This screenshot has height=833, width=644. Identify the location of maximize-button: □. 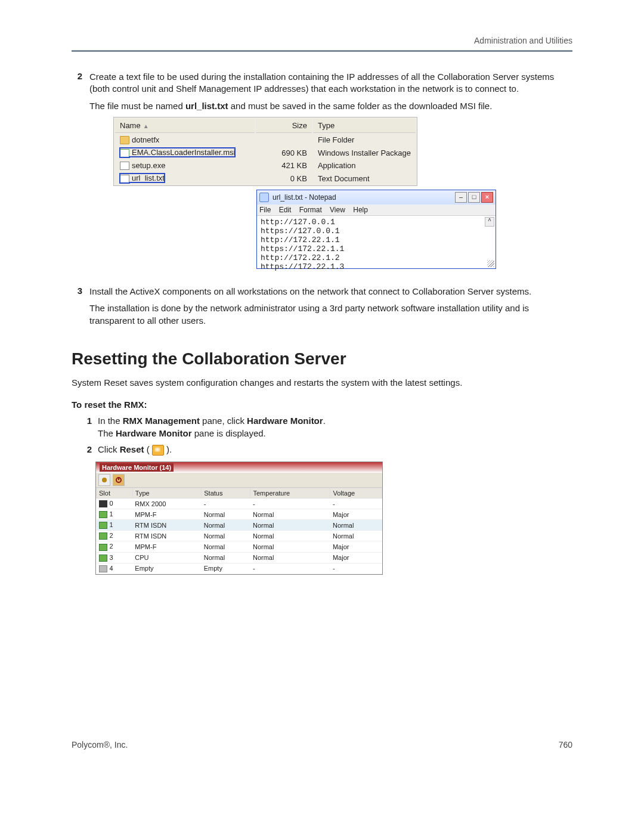
(474, 197).